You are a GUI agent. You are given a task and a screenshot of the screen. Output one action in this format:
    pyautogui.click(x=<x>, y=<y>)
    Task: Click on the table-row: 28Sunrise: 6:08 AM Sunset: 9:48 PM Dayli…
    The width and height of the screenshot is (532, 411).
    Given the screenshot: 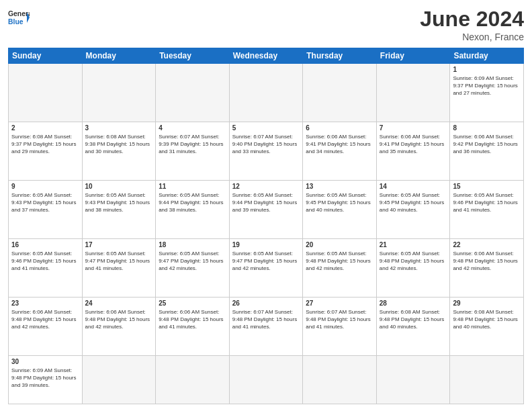 What is the action you would take?
    pyautogui.click(x=413, y=326)
    